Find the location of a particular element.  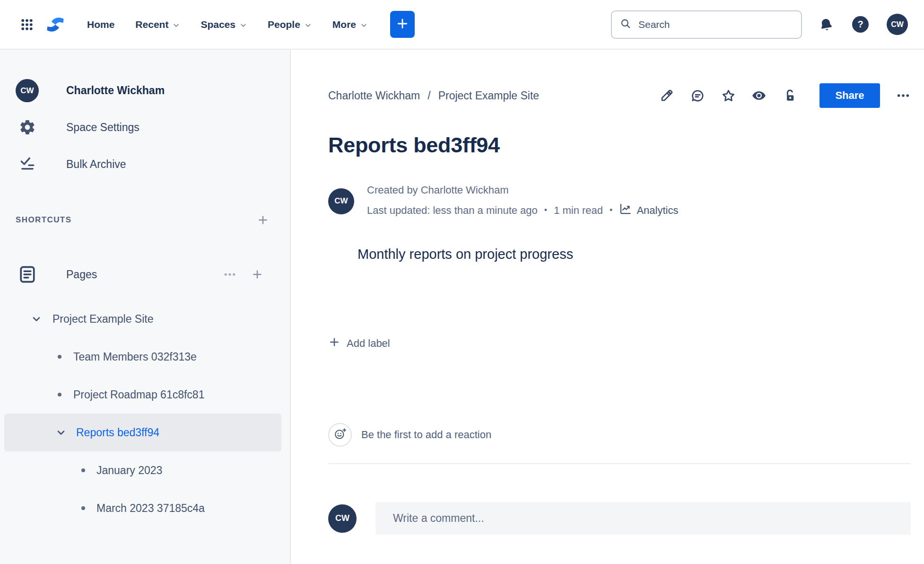

confluence-logo-icon is located at coordinates (55, 25).